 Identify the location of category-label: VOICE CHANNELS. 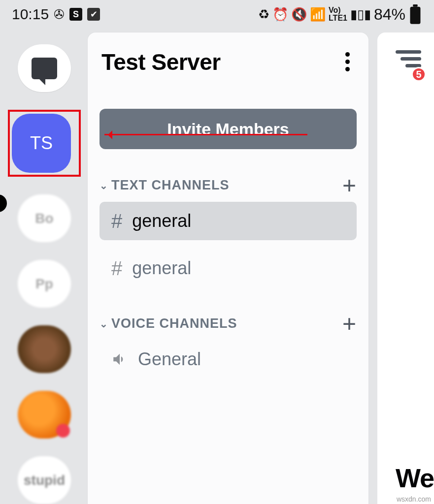
(174, 324).